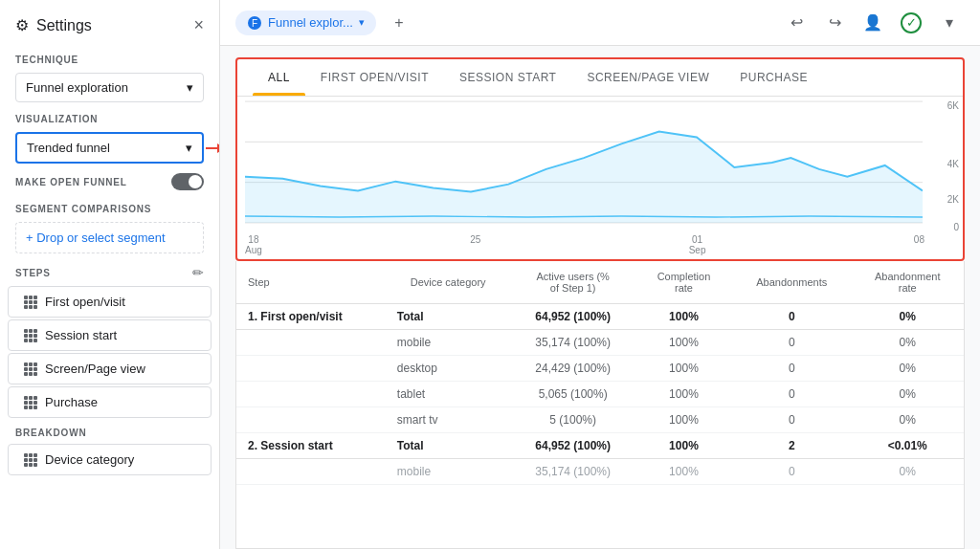 This screenshot has height=549, width=980. I want to click on sidebar-header: ⚙ Settings ×, so click(109, 29).